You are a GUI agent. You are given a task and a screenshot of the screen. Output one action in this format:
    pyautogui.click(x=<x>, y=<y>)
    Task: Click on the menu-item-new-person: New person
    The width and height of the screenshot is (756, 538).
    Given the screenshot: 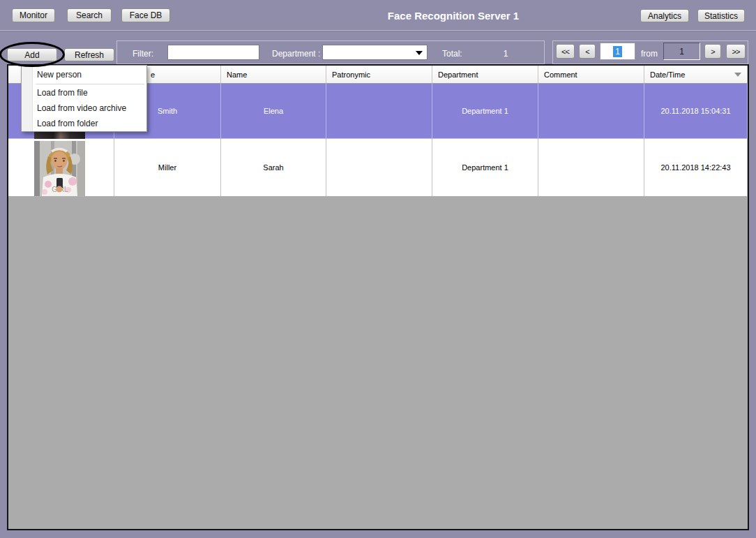 What is the action you would take?
    pyautogui.click(x=84, y=75)
    